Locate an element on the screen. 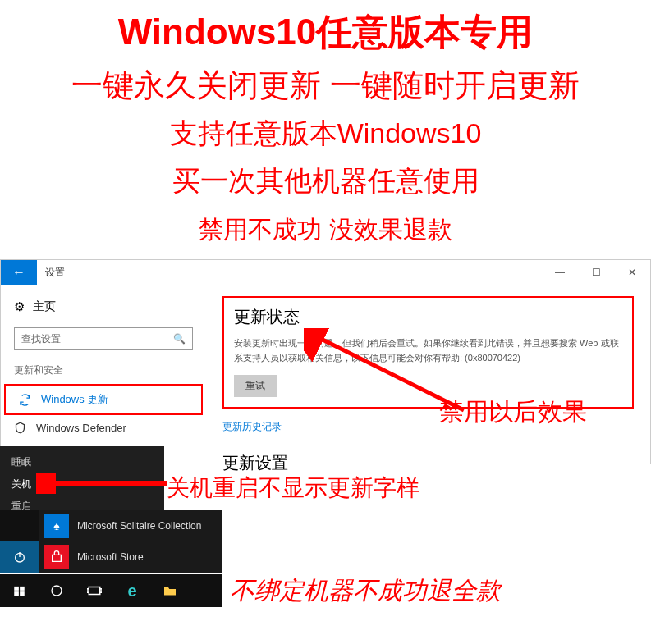  nav-defender: Windows Defender is located at coordinates (103, 428).